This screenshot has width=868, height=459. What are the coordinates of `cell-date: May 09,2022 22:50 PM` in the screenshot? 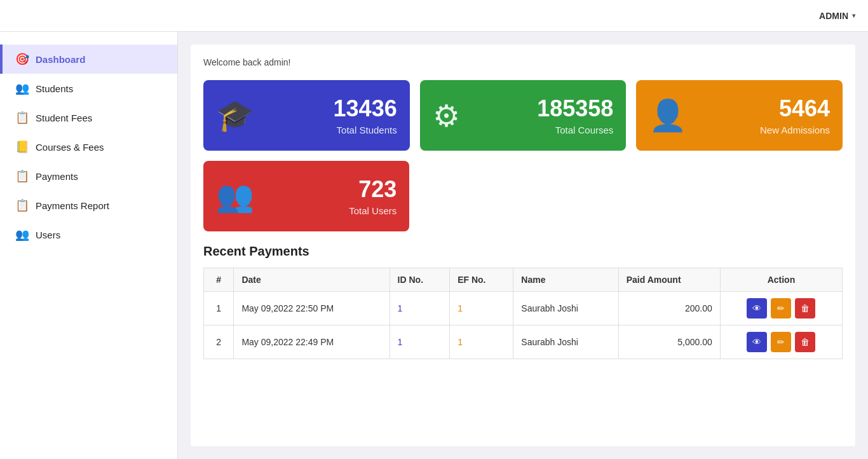 It's located at (311, 309).